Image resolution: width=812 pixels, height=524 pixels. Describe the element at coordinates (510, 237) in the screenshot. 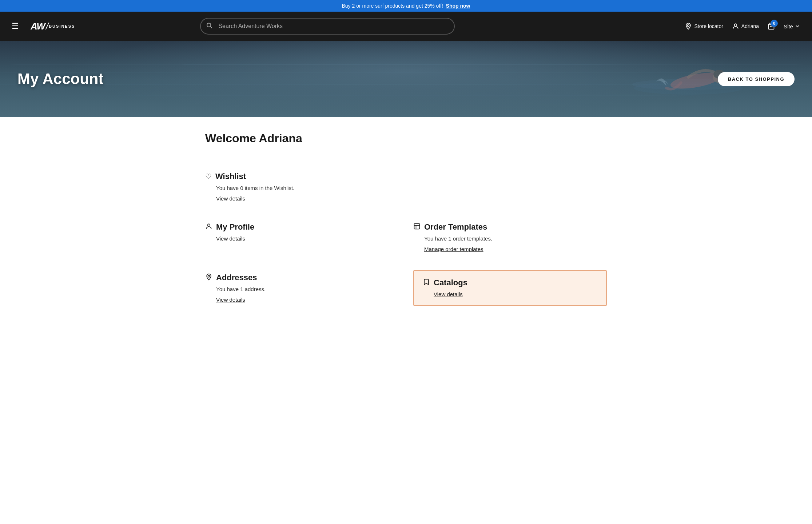

I see `order-templates-section: Order Templates You have 1 order templat…` at that location.